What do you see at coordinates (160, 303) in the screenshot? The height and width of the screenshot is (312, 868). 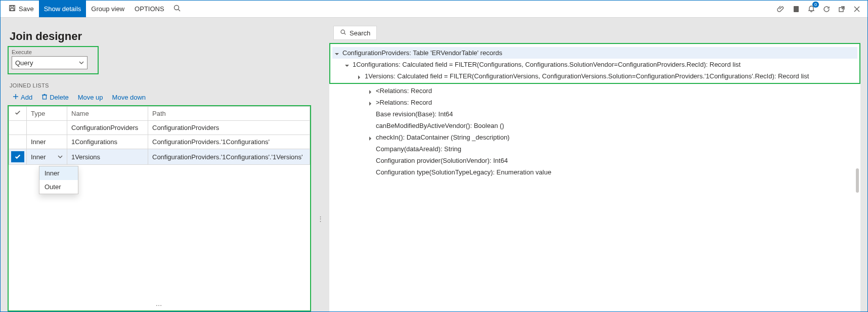 I see `grid-more-icon: …` at bounding box center [160, 303].